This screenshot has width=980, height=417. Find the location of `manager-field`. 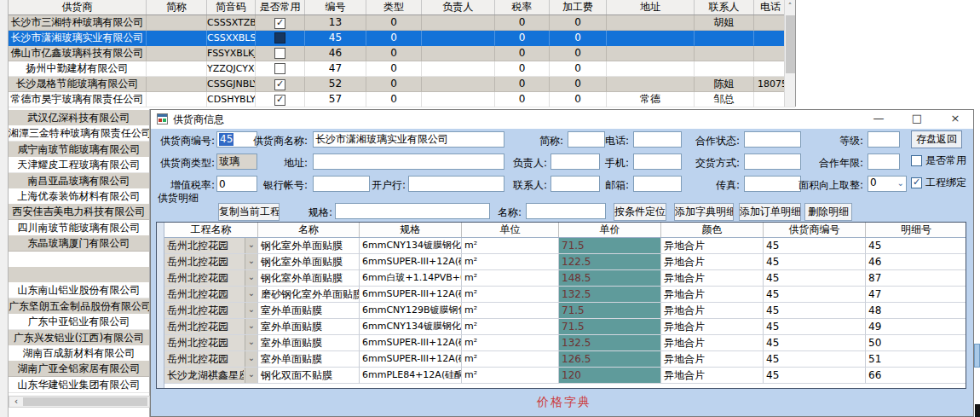

manager-field is located at coordinates (575, 162).